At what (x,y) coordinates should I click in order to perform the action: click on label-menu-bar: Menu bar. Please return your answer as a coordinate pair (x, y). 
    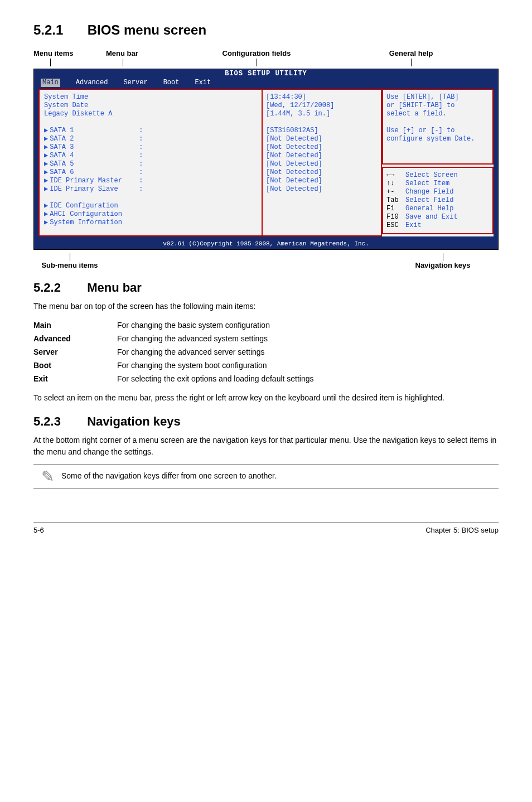
    Looking at the image, I should click on (122, 54).